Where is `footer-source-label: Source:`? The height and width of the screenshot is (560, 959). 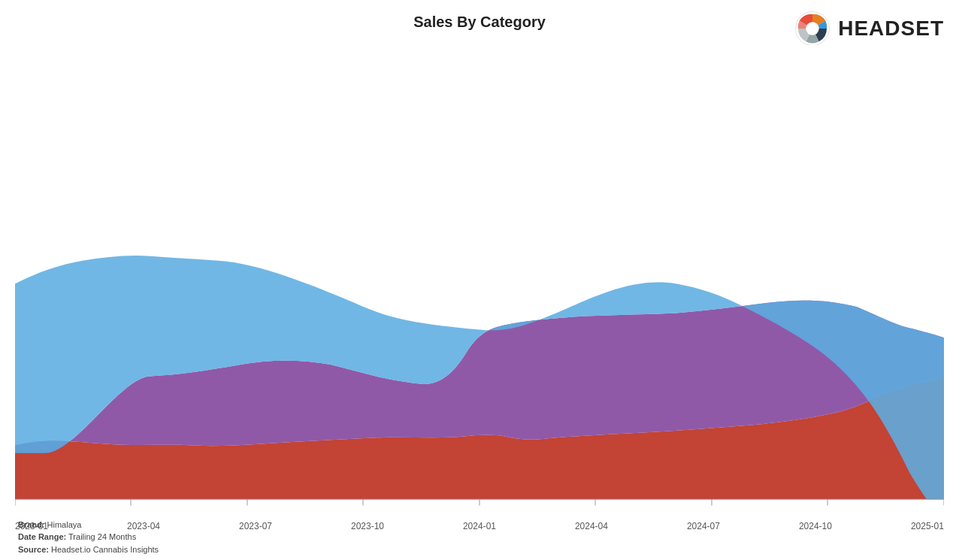 footer-source-label: Source: is located at coordinates (33, 549).